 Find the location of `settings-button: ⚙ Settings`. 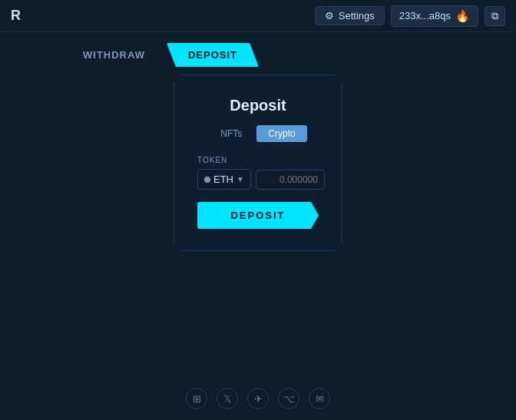

settings-button: ⚙ Settings is located at coordinates (350, 15).